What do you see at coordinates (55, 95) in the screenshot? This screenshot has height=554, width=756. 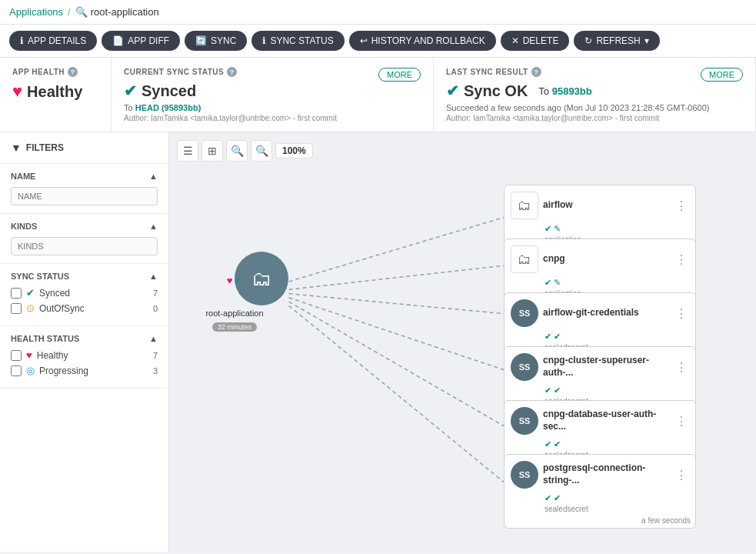 I see `app-health-section: APP HEALTH ? ♥ Healthy` at bounding box center [55, 95].